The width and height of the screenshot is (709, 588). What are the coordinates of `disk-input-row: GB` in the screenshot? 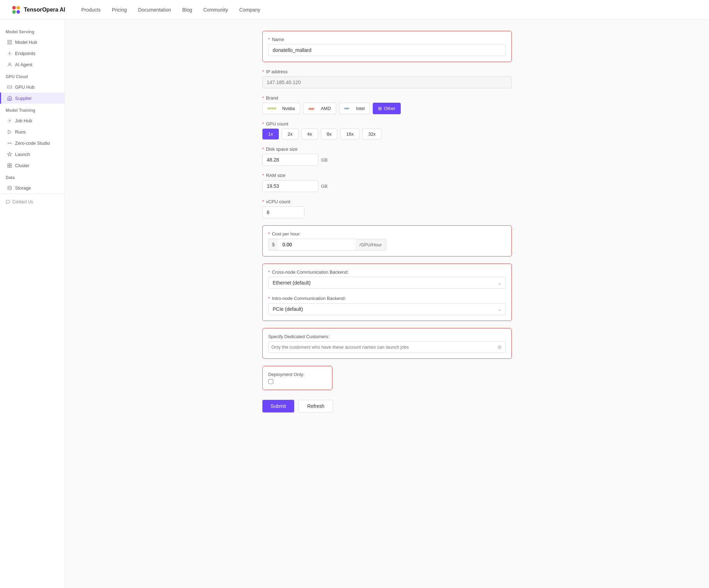 It's located at (387, 160).